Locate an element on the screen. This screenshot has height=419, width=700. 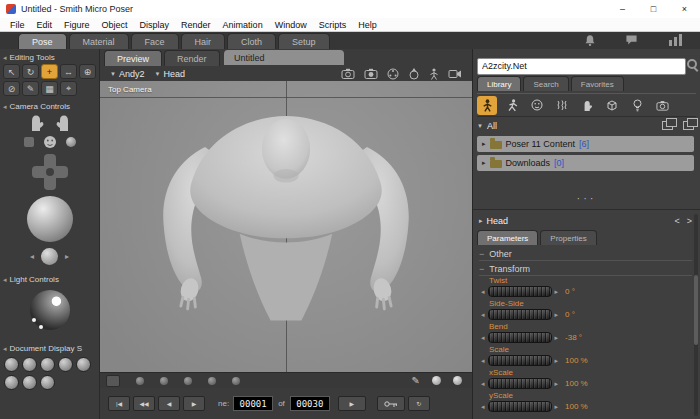
roll-right-icon: ▸ is located at coordinates (67, 256).